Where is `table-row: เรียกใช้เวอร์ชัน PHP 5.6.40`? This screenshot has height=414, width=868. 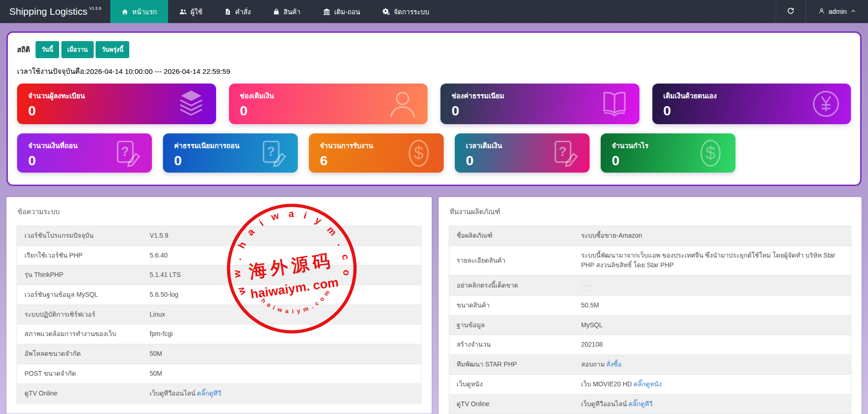
table-row: เรียกใช้เวอร์ชัน PHP 5.6.40 is located at coordinates (219, 256).